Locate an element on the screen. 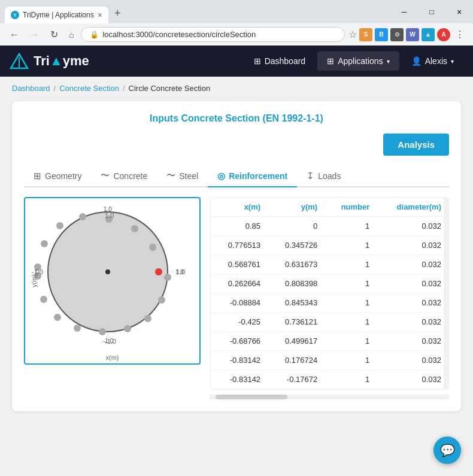 The width and height of the screenshot is (473, 476). more-icon: ⋮ is located at coordinates (460, 35).